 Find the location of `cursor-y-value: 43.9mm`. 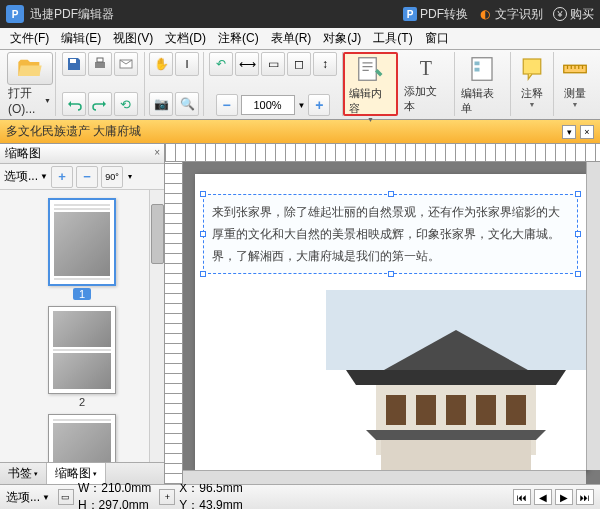

cursor-y-value: 43.9mm is located at coordinates (220, 504).